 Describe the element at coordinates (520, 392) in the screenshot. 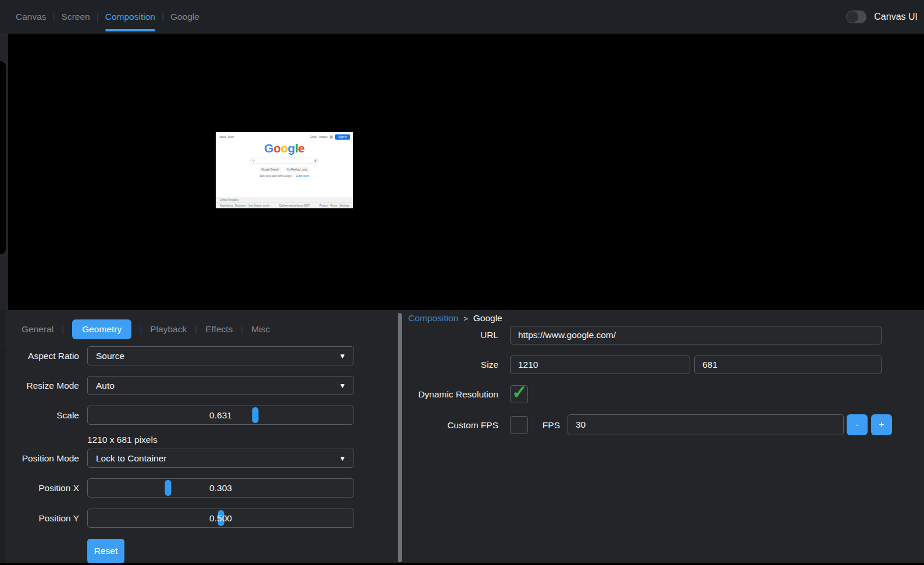

I see `check-icon: ✓` at that location.